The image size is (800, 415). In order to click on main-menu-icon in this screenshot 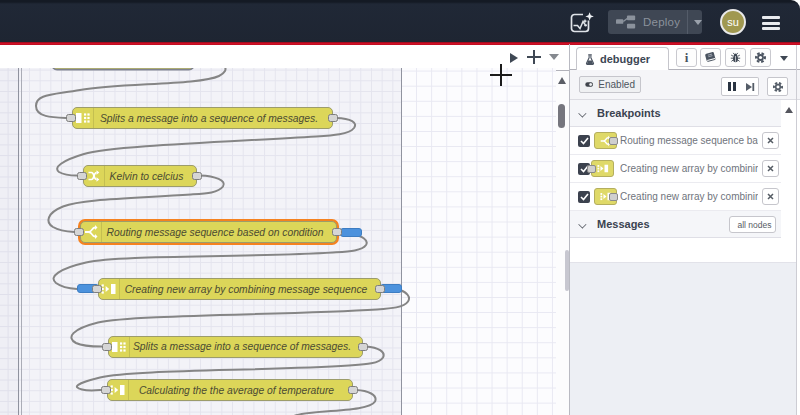, I will do `click(771, 23)`.